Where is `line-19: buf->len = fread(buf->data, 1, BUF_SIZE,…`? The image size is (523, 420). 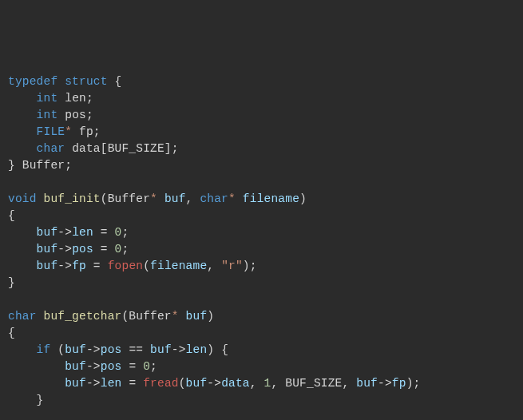
line-19: buf->len = fread(buf->data, 1, BUF_SIZE,… is located at coordinates (214, 383).